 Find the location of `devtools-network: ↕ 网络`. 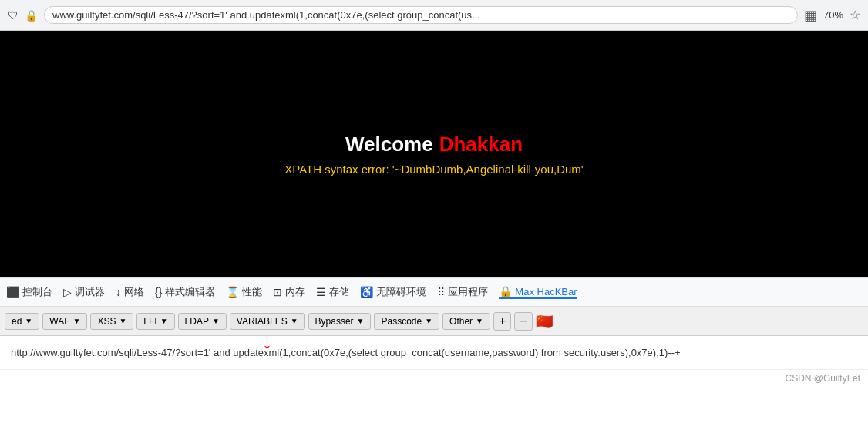

devtools-network: ↕ 网络 is located at coordinates (130, 292).